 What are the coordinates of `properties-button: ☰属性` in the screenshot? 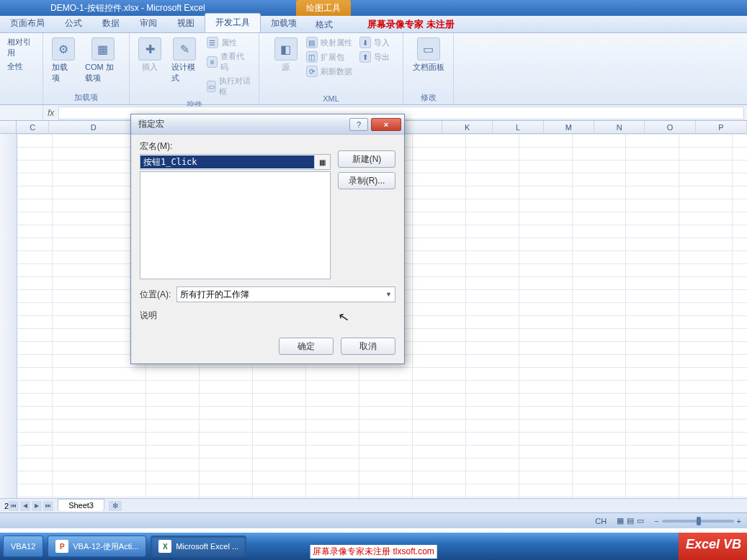 It's located at (229, 42).